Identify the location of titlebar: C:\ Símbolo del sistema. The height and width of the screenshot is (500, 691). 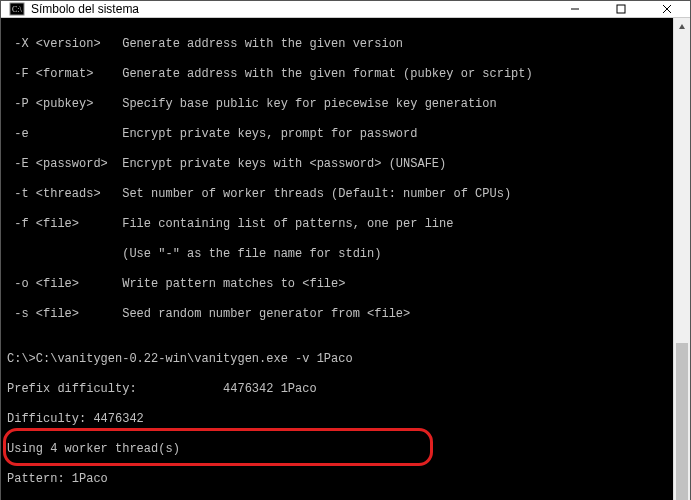
(346, 10).